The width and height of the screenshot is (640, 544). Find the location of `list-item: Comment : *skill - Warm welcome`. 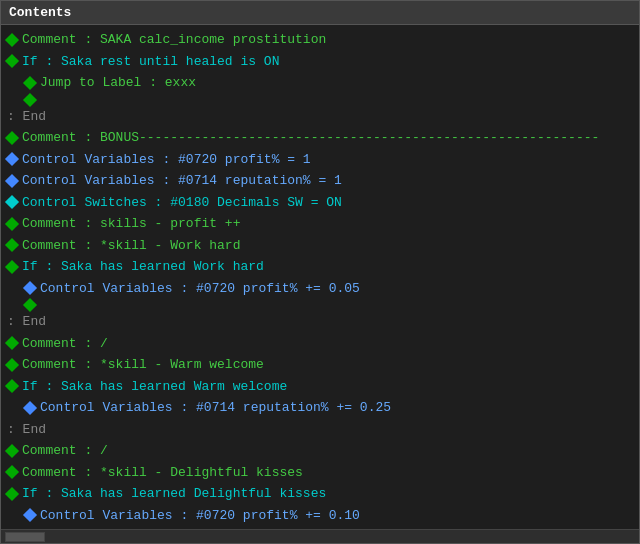

list-item: Comment : *skill - Warm welcome is located at coordinates (320, 365).